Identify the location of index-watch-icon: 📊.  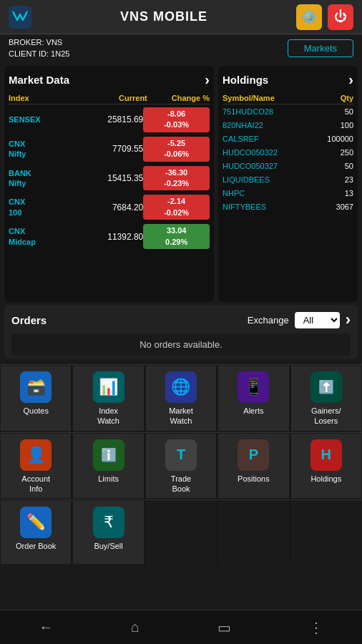
(109, 387).